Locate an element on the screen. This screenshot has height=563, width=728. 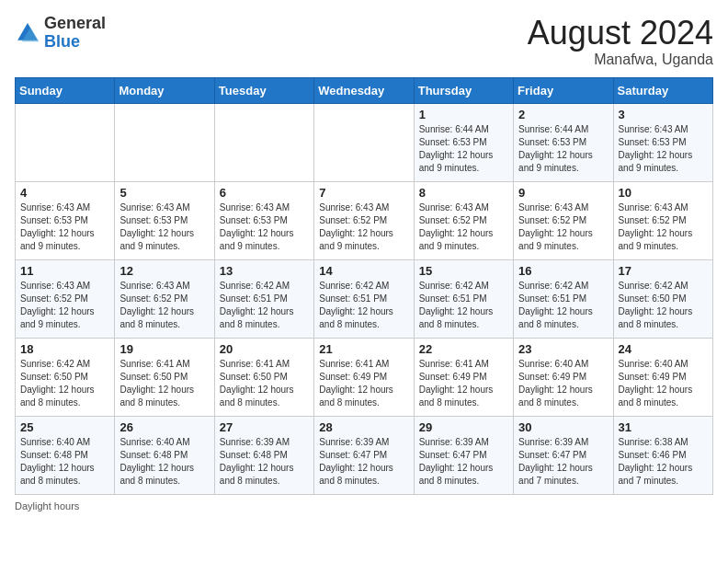
calendar-cell: 16Sunrise: 6:42 AM Sunset: 6:51 PM Dayli… is located at coordinates (563, 298).